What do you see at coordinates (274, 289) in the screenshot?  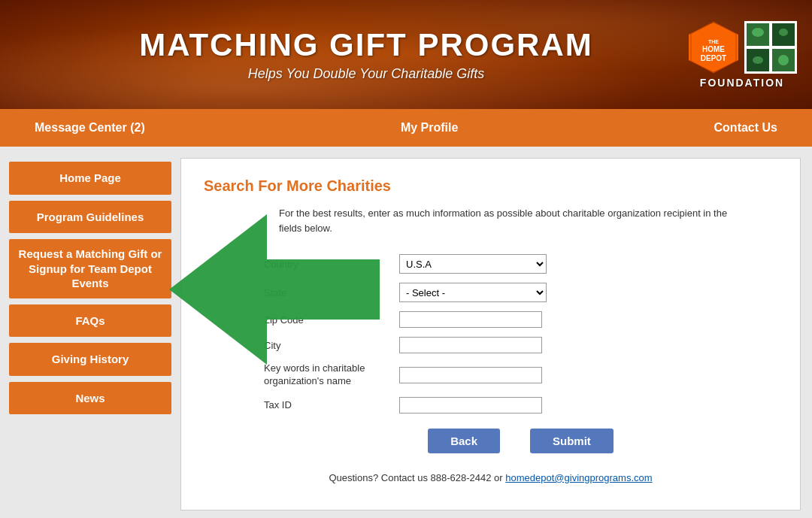 I see `green-arrow-icon` at bounding box center [274, 289].